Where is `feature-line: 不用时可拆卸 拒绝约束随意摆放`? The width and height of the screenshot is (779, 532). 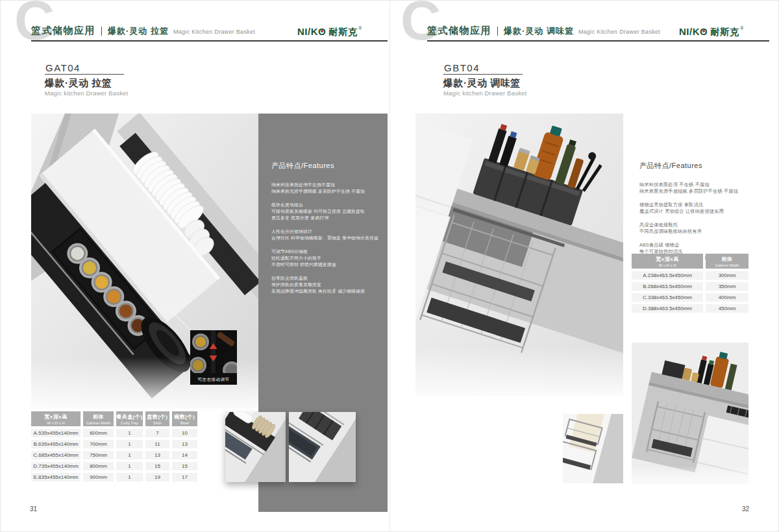 feature-line: 不用时可拆卸 拒绝约束随意摆放 is located at coordinates (325, 265).